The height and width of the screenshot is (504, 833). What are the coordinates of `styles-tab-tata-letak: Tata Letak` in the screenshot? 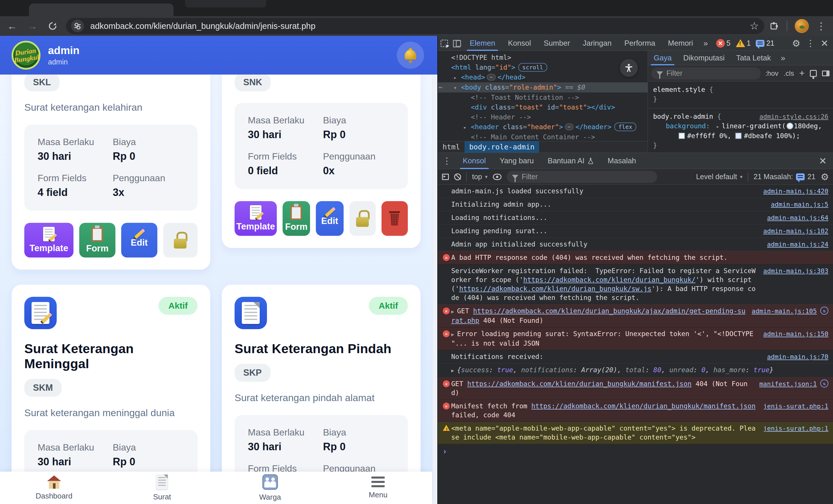 It's located at (753, 58).